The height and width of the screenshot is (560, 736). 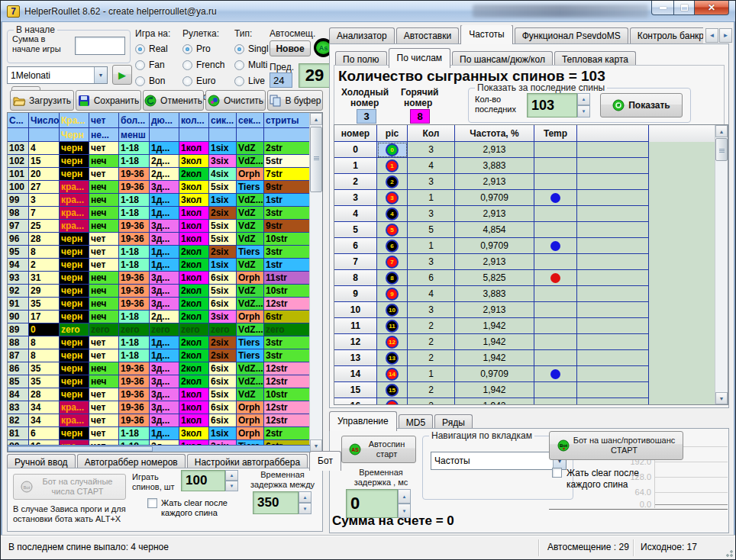 What do you see at coordinates (392, 246) in the screenshot?
I see `freq-pic-cell: 6` at bounding box center [392, 246].